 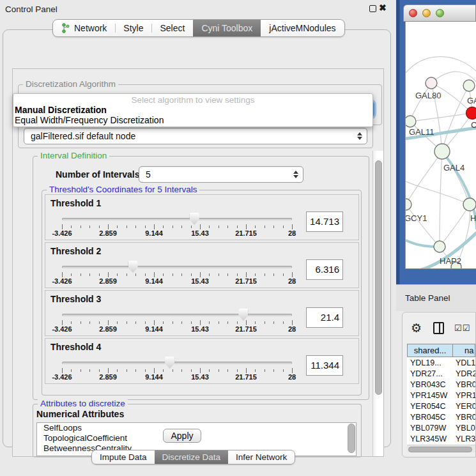 I want to click on column-header-shared: shared..., so click(x=430, y=350).